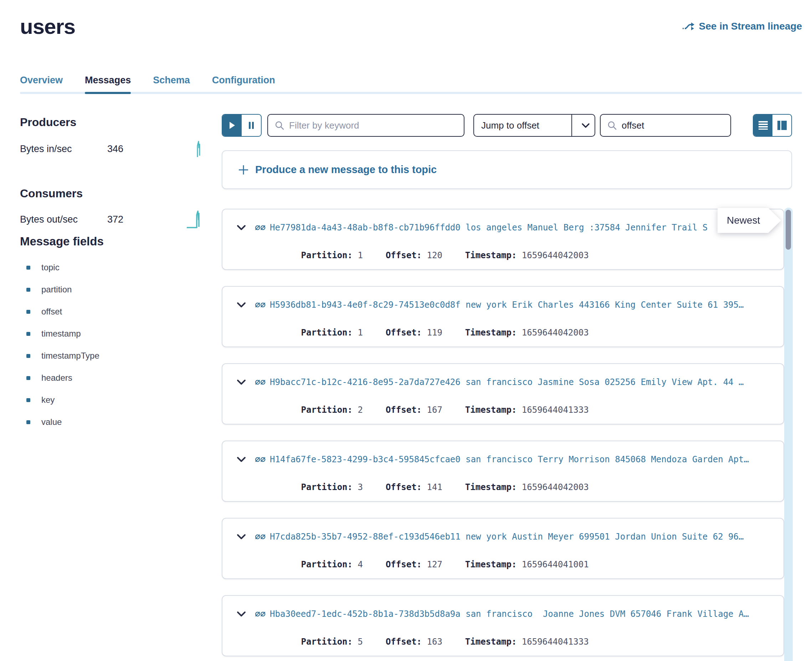  What do you see at coordinates (51, 193) in the screenshot?
I see `consumers-heading: Consumers` at bounding box center [51, 193].